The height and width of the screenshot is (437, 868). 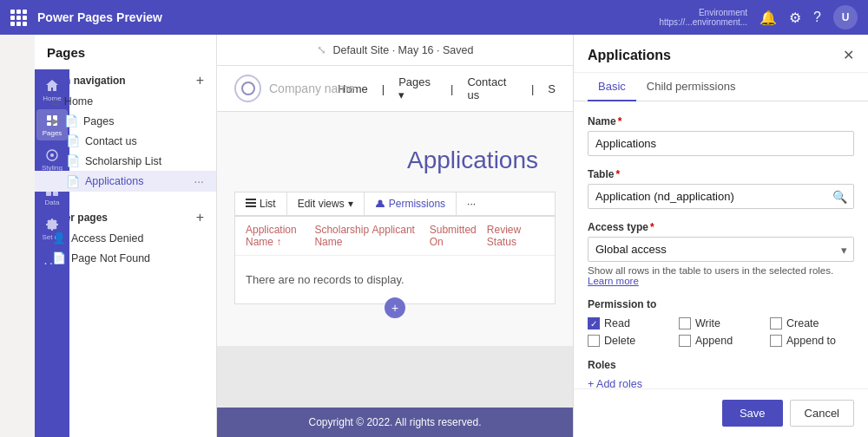 I want to click on environment-label: Environment, so click(x=723, y=12).